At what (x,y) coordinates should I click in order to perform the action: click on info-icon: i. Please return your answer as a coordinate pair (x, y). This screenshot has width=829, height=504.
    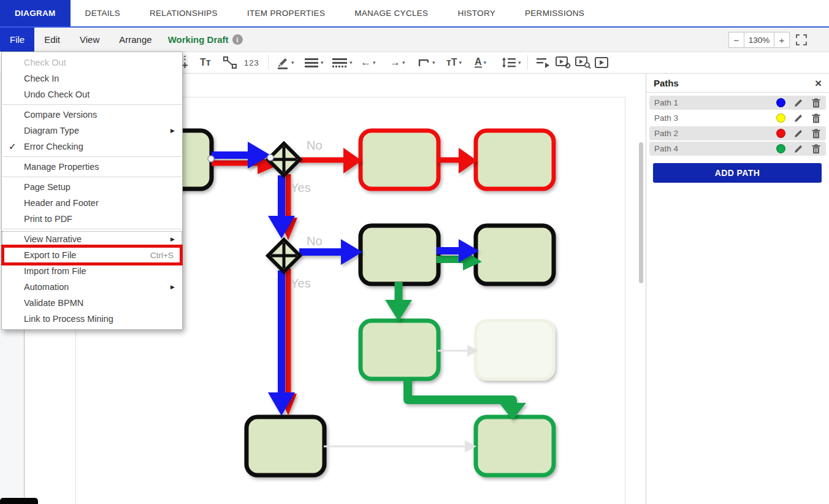
    Looking at the image, I should click on (238, 39).